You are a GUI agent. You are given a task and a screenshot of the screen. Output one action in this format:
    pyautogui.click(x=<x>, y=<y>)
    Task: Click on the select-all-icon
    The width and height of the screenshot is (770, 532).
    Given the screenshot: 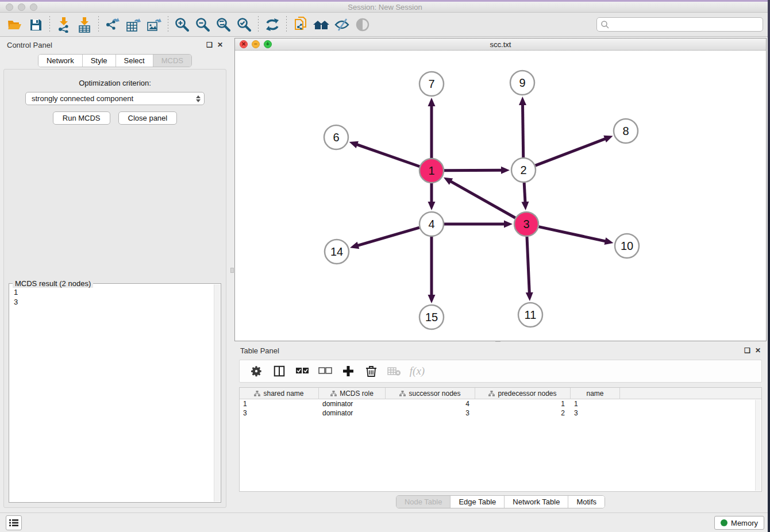 What is the action you would take?
    pyautogui.click(x=302, y=371)
    